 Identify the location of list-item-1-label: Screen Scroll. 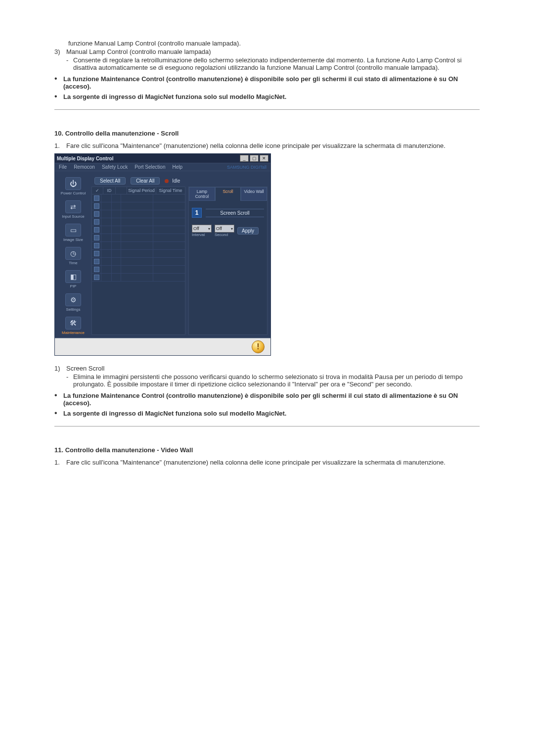
(85, 368).